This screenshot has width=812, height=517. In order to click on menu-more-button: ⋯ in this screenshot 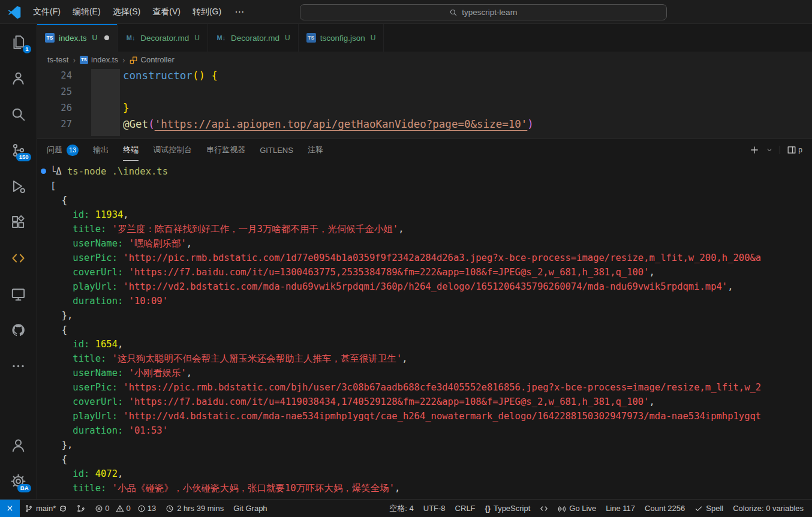, I will do `click(240, 12)`.